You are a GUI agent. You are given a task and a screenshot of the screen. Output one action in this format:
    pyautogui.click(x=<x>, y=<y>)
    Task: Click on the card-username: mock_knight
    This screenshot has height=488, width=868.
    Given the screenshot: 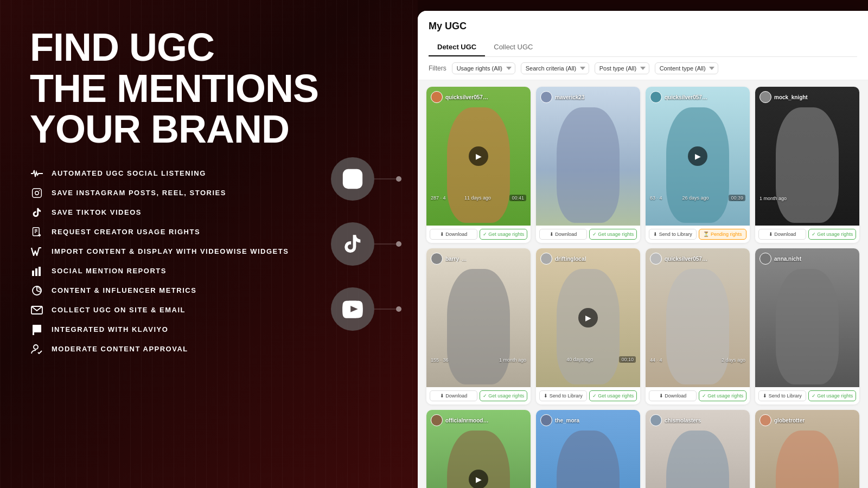 What is the action you would take?
    pyautogui.click(x=791, y=98)
    